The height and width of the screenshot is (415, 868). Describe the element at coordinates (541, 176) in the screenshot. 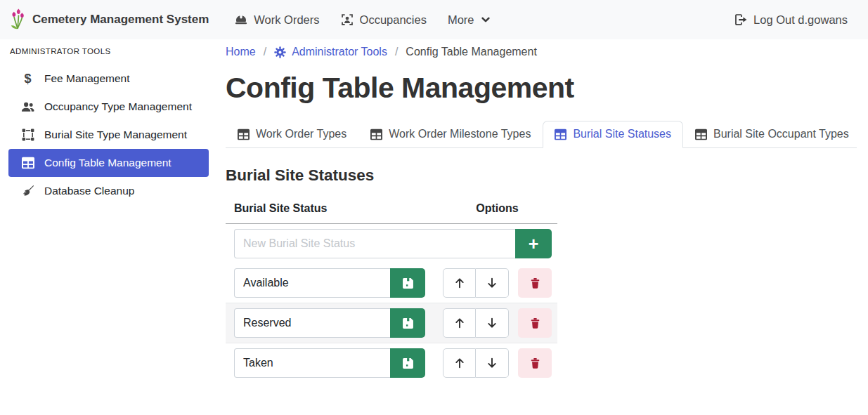

I see `section-heading: Burial Site Statuses` at that location.